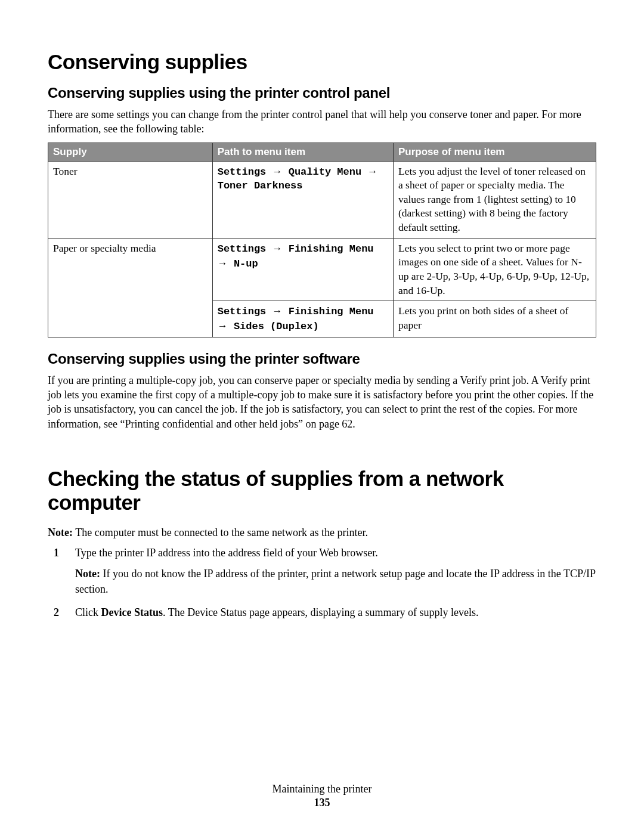 The image size is (644, 833). Describe the element at coordinates (494, 270) in the screenshot. I see `cell-purpose: Lets you select to print two or more pag…` at that location.